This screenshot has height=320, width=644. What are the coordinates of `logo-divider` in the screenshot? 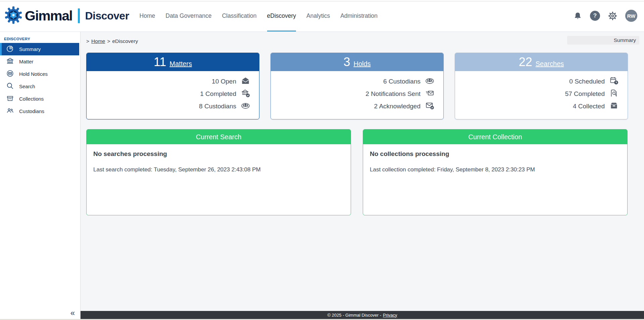 It's located at (79, 16).